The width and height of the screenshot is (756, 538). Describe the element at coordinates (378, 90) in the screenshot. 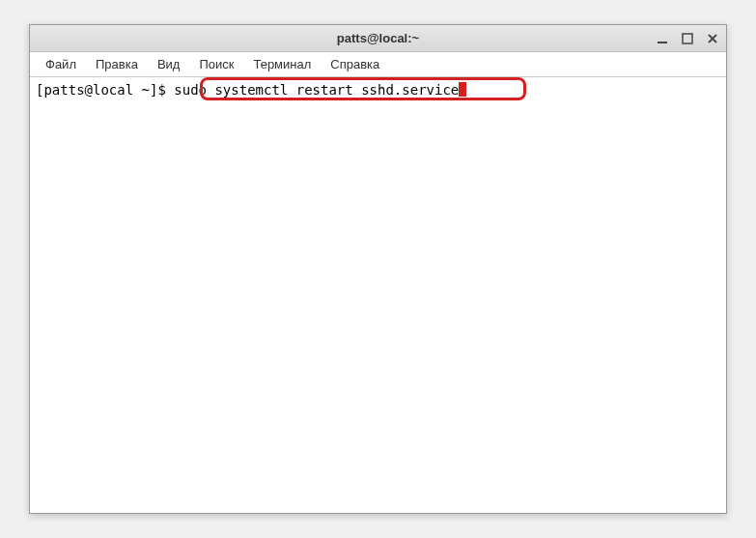

I see `terminal-line: [patts@local ~]$ sudo systemctl restart …` at that location.